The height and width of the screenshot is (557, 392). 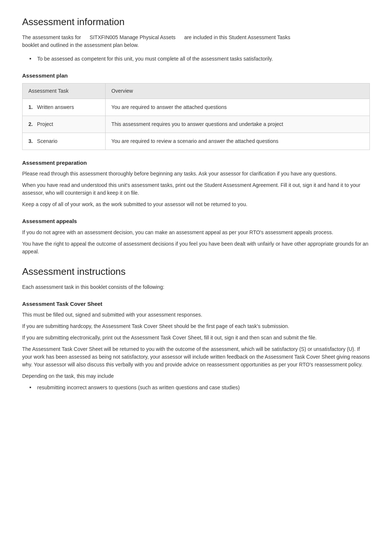 I want to click on assessment-appeals-section: Assessment appeals If you do not agree w…, so click(x=196, y=236).